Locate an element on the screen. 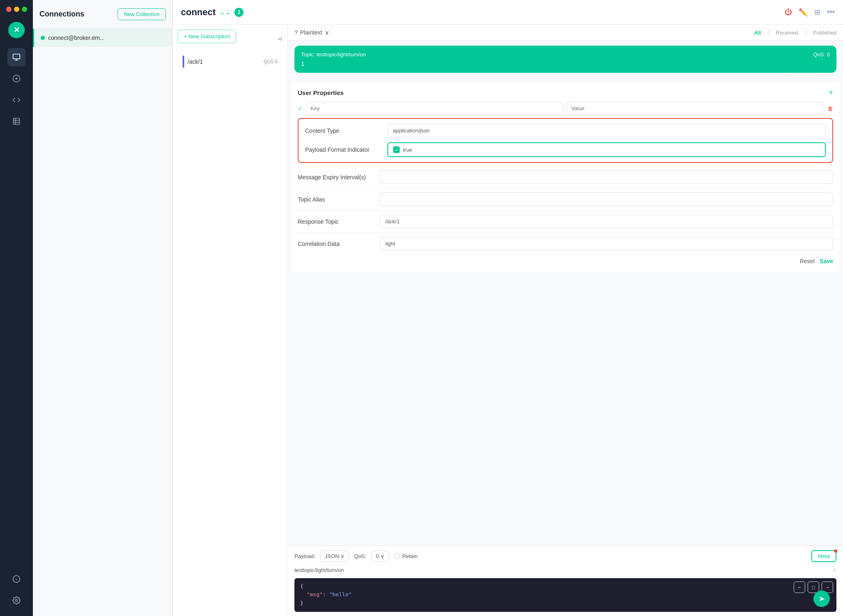 This screenshot has height=616, width=843. send-button: ➤ is located at coordinates (822, 599).